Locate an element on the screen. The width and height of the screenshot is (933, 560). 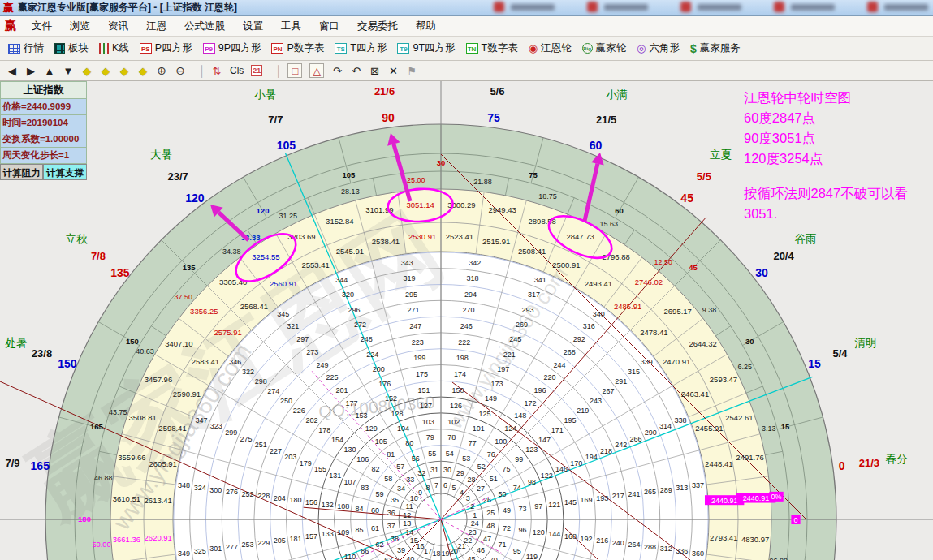
svg-text: 135 is located at coordinates (190, 268).